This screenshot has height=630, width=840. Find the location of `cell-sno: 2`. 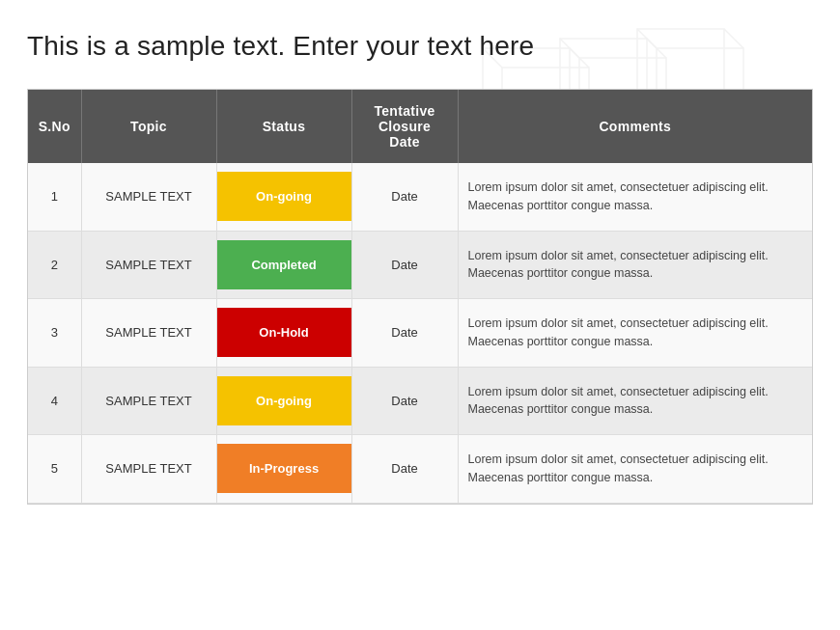

cell-sno: 2 is located at coordinates (54, 264).